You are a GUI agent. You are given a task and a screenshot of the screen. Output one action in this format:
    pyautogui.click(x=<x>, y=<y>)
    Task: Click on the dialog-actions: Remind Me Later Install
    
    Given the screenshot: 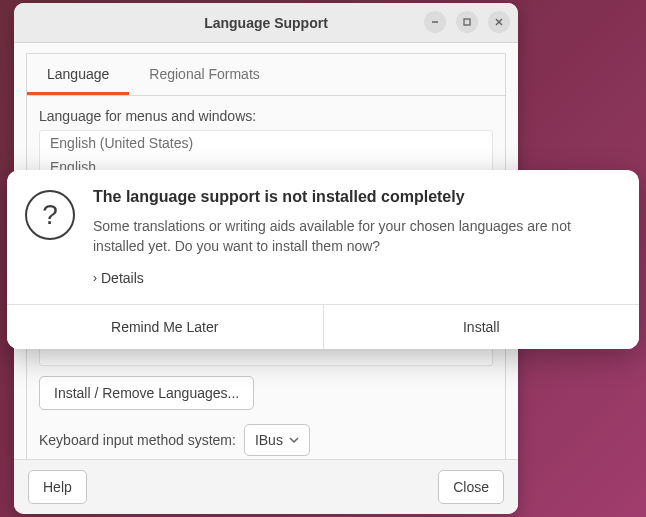 What is the action you would take?
    pyautogui.click(x=323, y=326)
    